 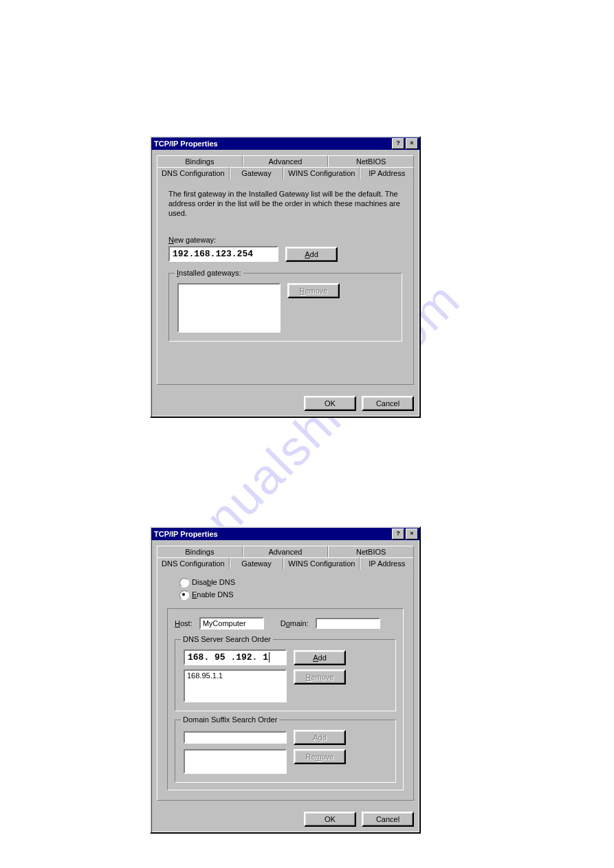 What do you see at coordinates (320, 658) in the screenshot?
I see `dns-add-button: Add` at bounding box center [320, 658].